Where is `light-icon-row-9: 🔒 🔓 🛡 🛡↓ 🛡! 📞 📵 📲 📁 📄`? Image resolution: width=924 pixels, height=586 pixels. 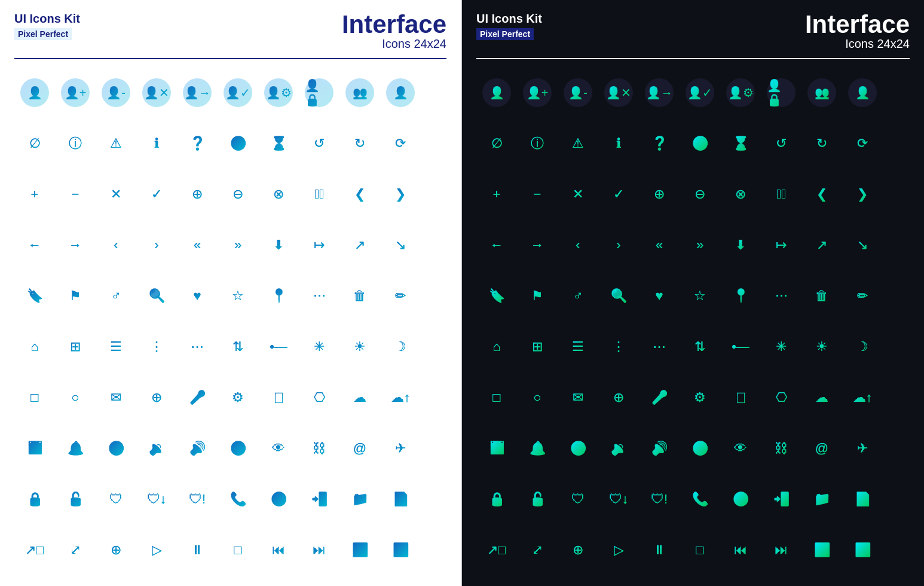
light-icon-row-9: 🔒 🔓 🛡 🛡↓ 🛡! 📞 📵 📲 📁 📄 is located at coordinates (231, 499).